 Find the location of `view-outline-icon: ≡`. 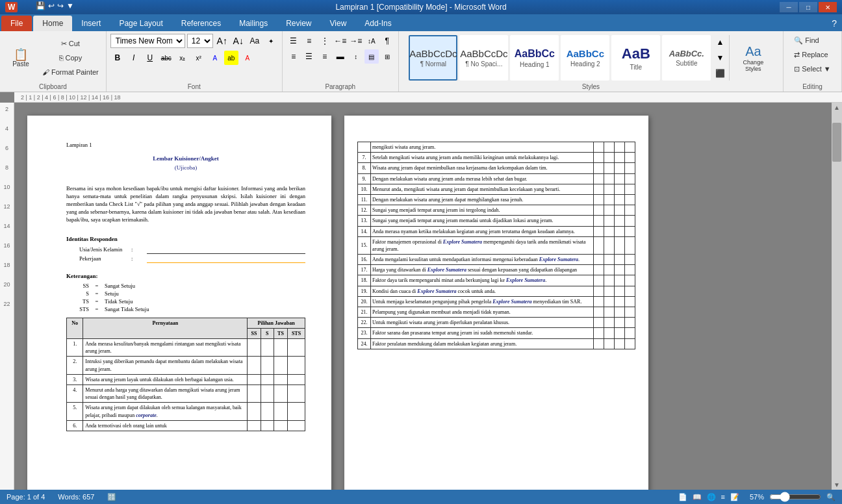

view-outline-icon: ≡ is located at coordinates (723, 497).